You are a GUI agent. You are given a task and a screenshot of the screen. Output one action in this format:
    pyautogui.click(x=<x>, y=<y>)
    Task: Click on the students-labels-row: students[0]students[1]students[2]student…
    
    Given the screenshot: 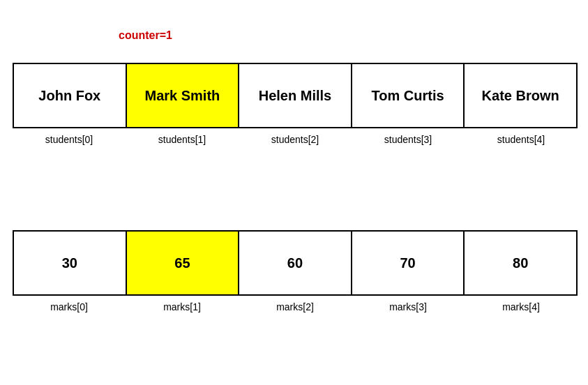 What is the action you would take?
    pyautogui.click(x=295, y=138)
    